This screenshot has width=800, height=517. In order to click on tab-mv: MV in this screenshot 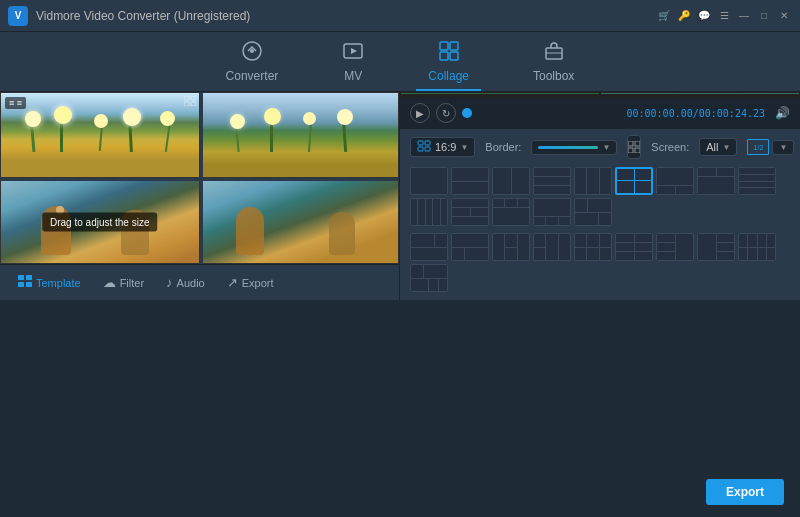, I will do `click(353, 62)`.